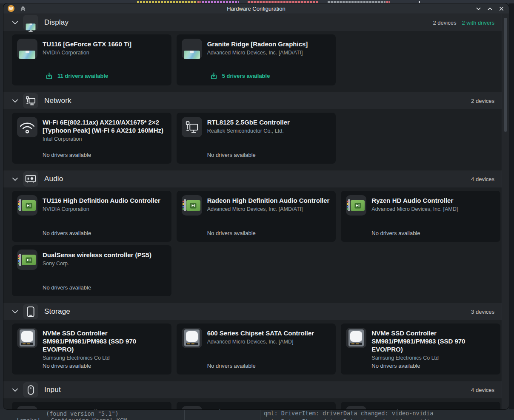  I want to click on section-header-network: Network2 devices, so click(256, 101).